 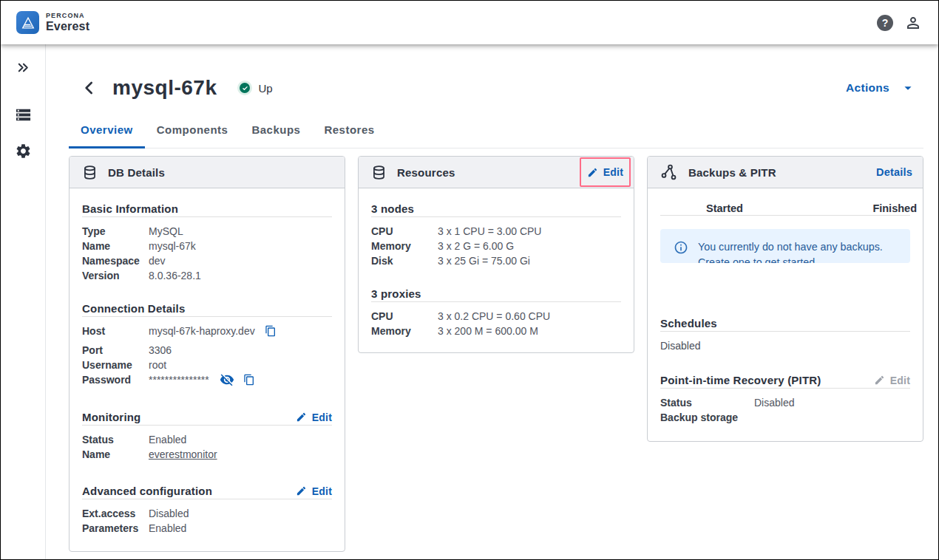 What do you see at coordinates (183, 454) in the screenshot?
I see `monitoring-name-link: everestmonitor` at bounding box center [183, 454].